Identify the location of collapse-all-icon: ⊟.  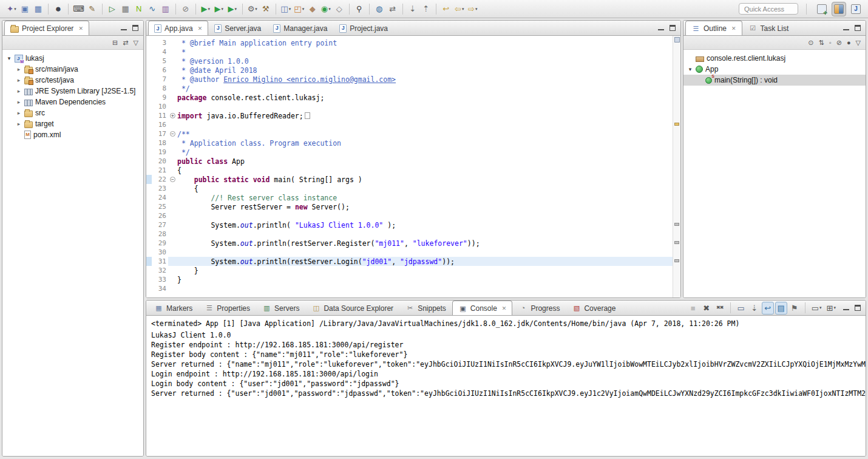
(115, 42).